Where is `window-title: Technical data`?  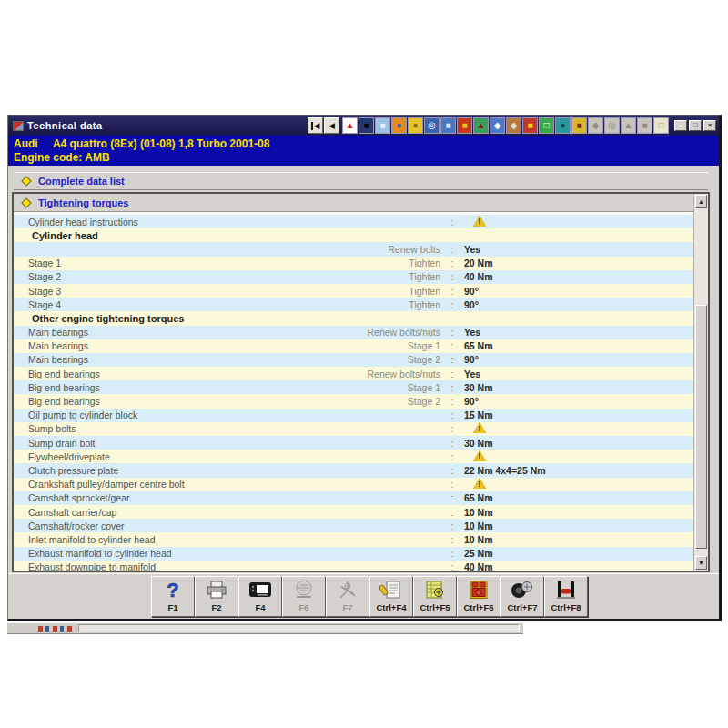
window-title: Technical data is located at coordinates (167, 126).